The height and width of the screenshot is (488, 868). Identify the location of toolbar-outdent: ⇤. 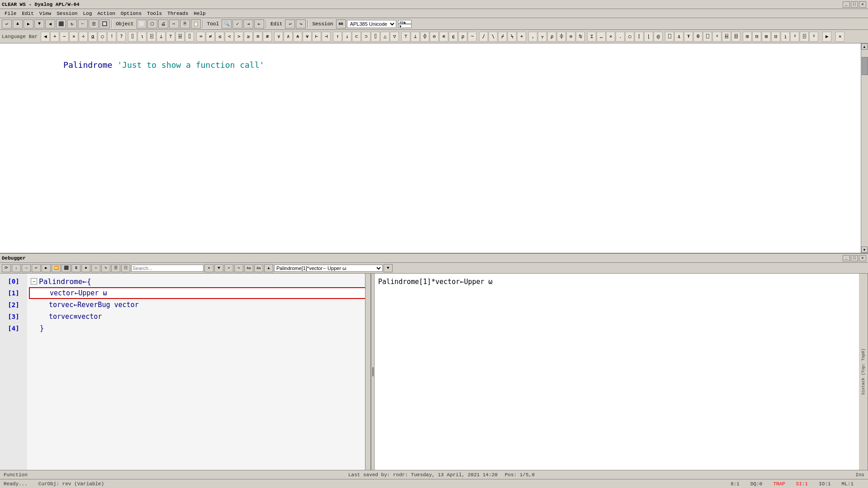
(259, 24).